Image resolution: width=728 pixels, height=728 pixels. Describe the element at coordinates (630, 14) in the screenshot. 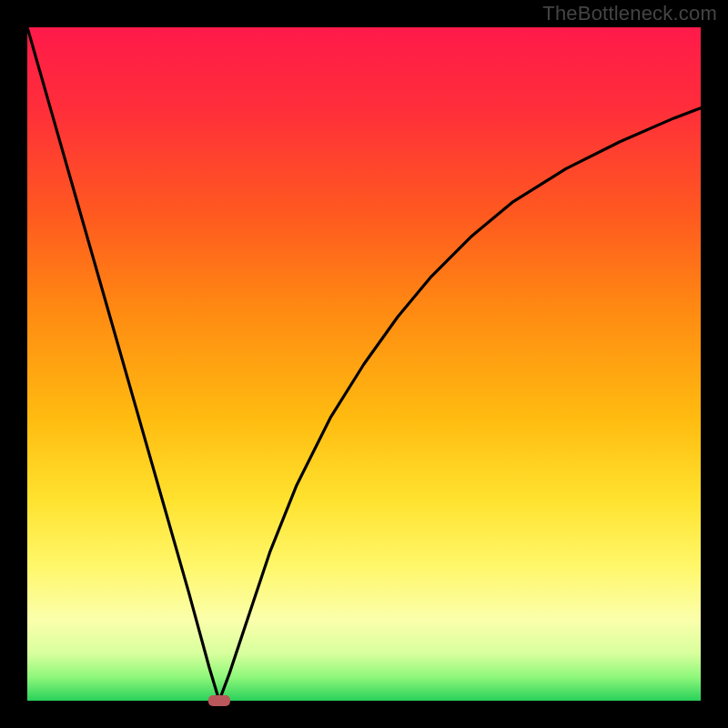

I see `watermark-text: TheBottleneck.com` at that location.